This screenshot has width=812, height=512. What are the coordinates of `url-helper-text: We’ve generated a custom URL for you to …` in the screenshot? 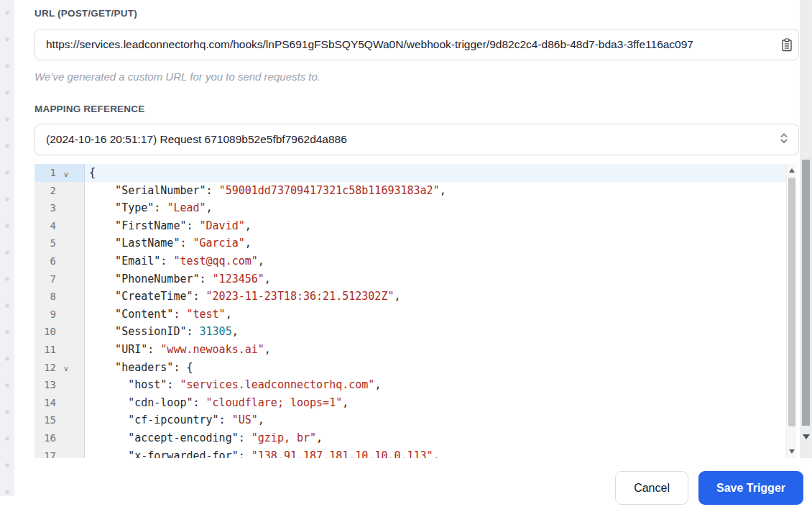 It's located at (177, 76).